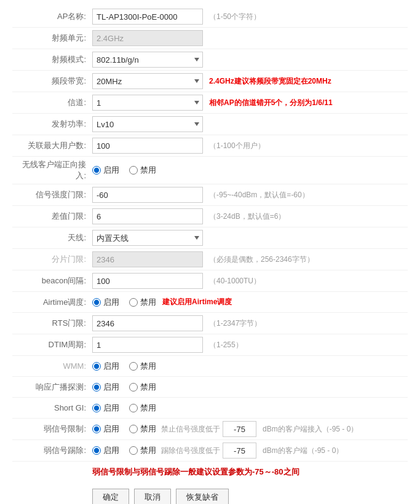 This screenshot has height=504, width=420. Describe the element at coordinates (124, 387) in the screenshot. I see `probe-radio-group: 启用 禁用` at that location.